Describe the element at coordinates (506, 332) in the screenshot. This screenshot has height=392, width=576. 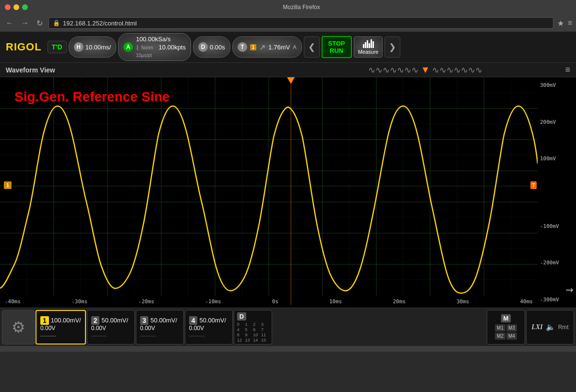
I see `math-buttons: M1 M3 M2 M4` at that location.